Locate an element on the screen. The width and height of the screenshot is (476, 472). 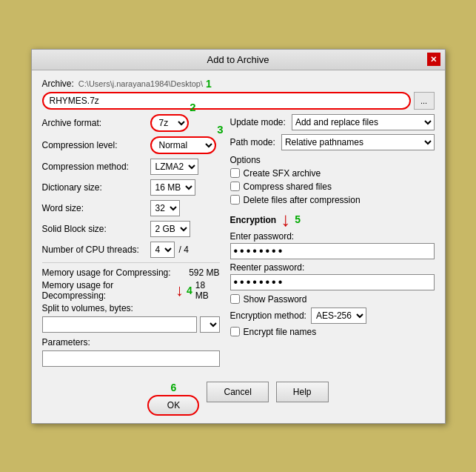
compression-level-select: Normal Store Fastest Fast Maximum Ultra is located at coordinates (184, 145).